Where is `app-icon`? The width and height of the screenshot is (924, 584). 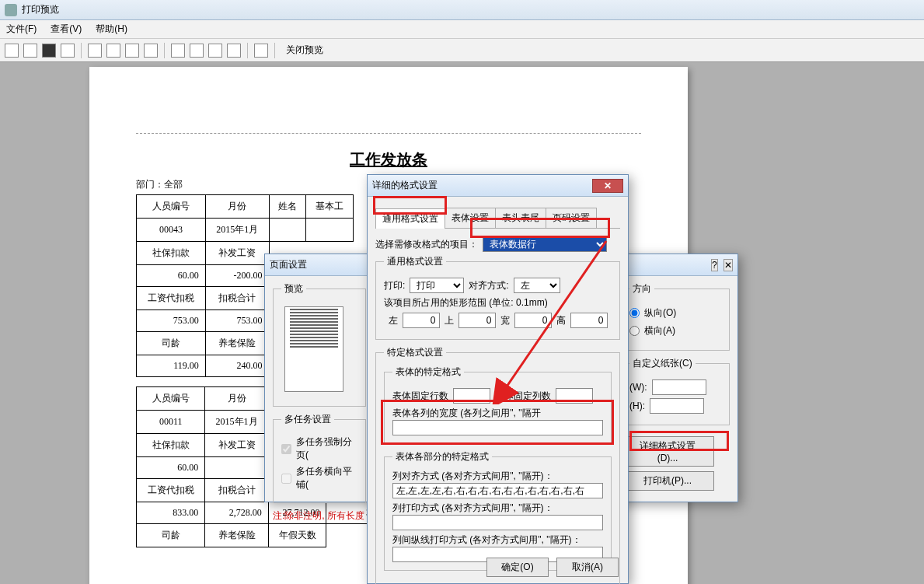 app-icon is located at coordinates (11, 10).